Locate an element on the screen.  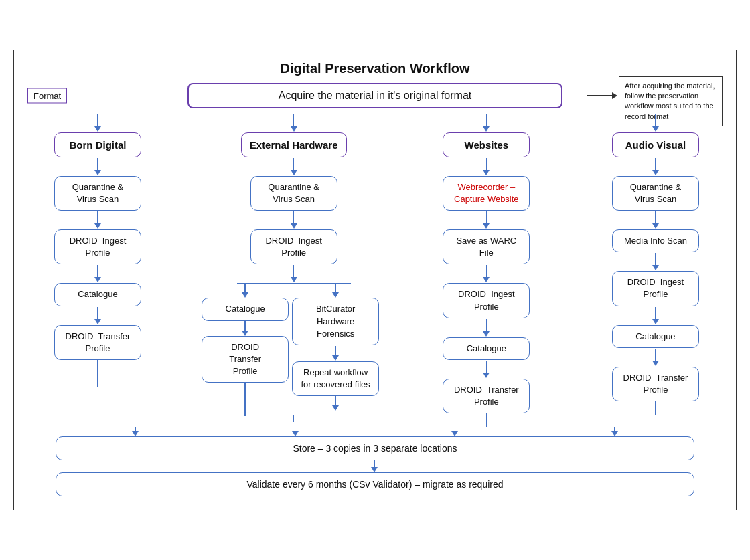
note-arrow is located at coordinates (602, 96).